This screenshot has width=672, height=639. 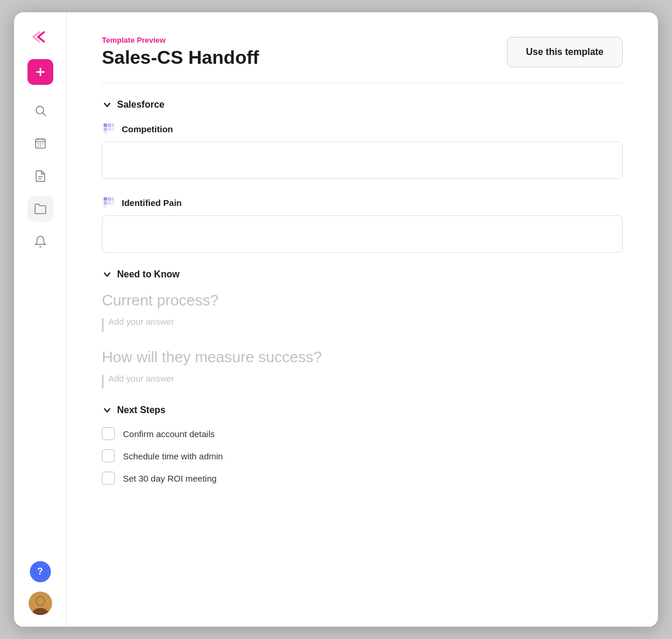 I want to click on help-button: ?, so click(x=40, y=572).